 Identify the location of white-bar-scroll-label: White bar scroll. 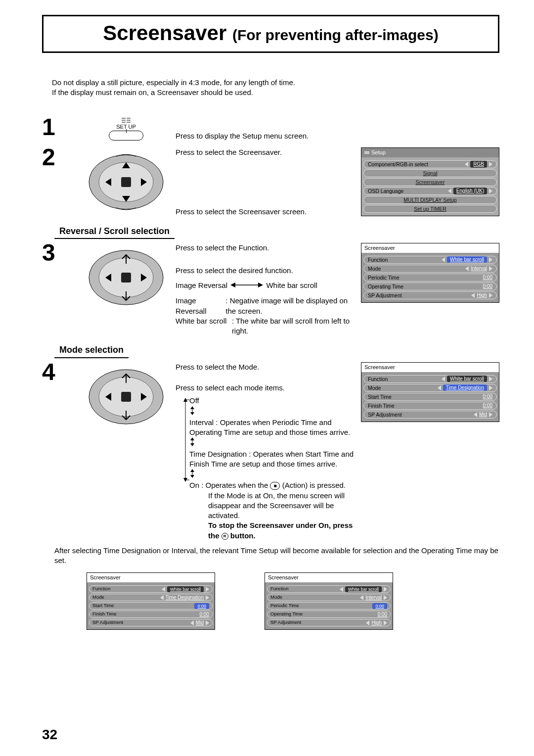
(292, 285).